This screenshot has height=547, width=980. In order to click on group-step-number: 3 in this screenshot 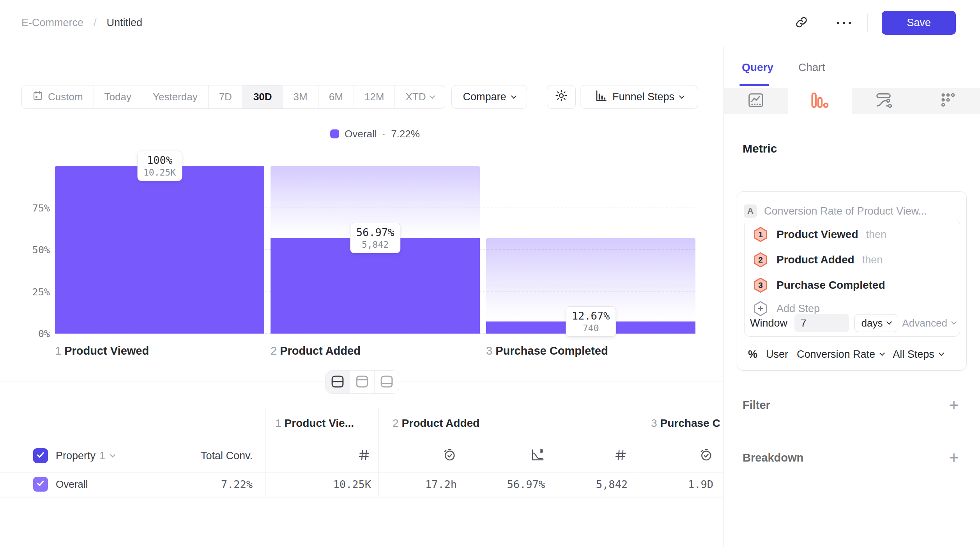, I will do `click(654, 423)`.